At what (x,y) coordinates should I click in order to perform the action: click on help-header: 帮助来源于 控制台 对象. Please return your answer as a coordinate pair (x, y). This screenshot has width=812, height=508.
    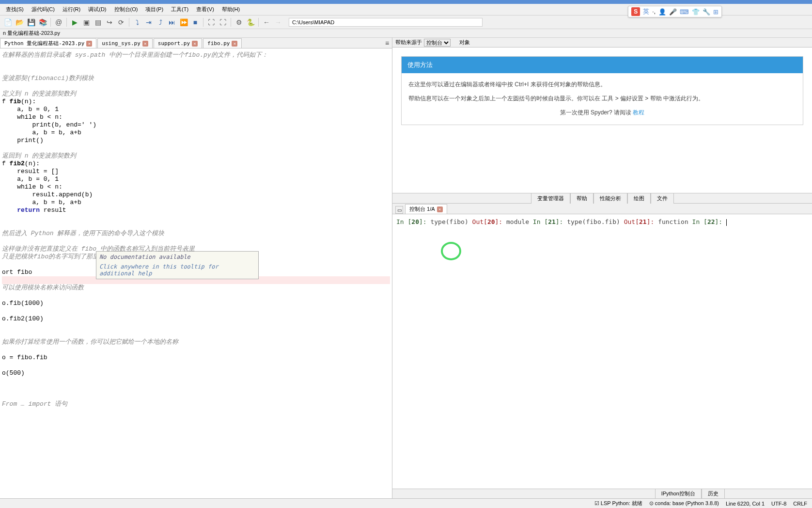
    Looking at the image, I should click on (602, 43).